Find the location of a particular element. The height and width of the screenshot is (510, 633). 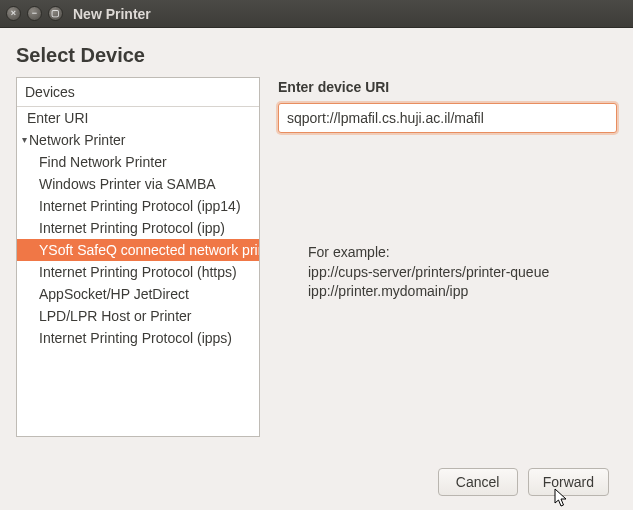

chevron-down-icon: ▾ is located at coordinates (24, 140).